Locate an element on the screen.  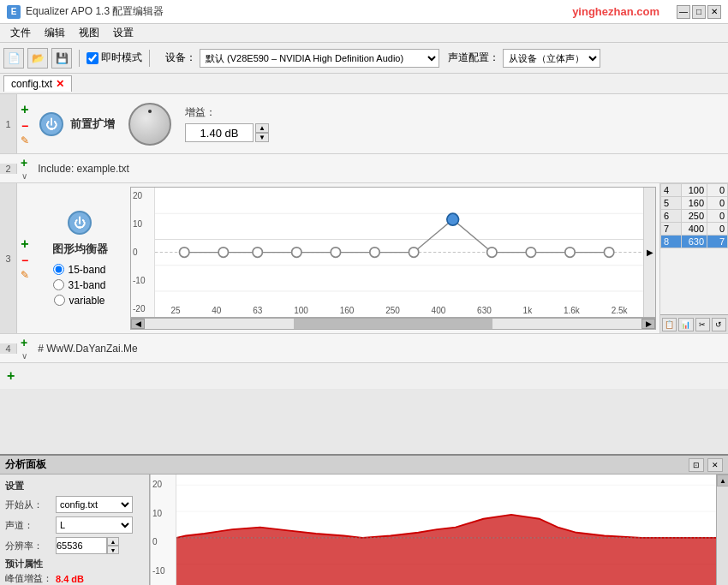
vscroll-up: ▲ is located at coordinates (723, 481).